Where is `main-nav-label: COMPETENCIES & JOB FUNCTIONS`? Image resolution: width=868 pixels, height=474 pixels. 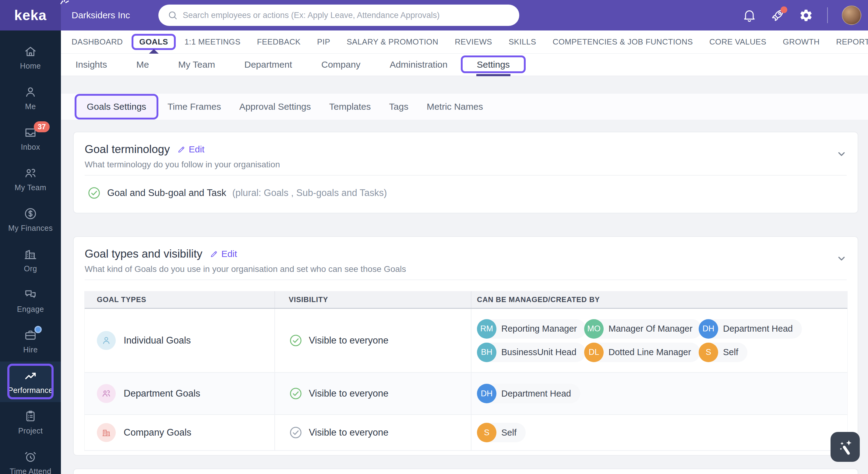 main-nav-label: COMPETENCIES & JOB FUNCTIONS is located at coordinates (623, 42).